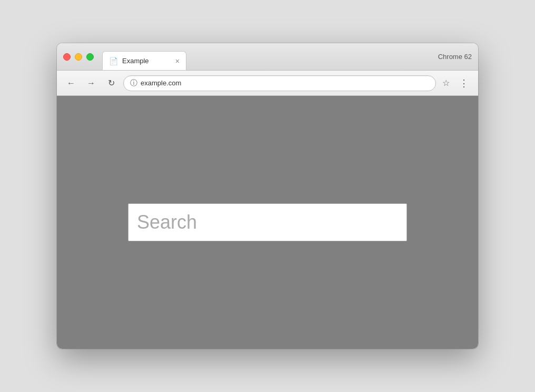 This screenshot has height=392, width=535. What do you see at coordinates (455, 57) in the screenshot?
I see `chrome-version-label: Chrome 62` at bounding box center [455, 57].